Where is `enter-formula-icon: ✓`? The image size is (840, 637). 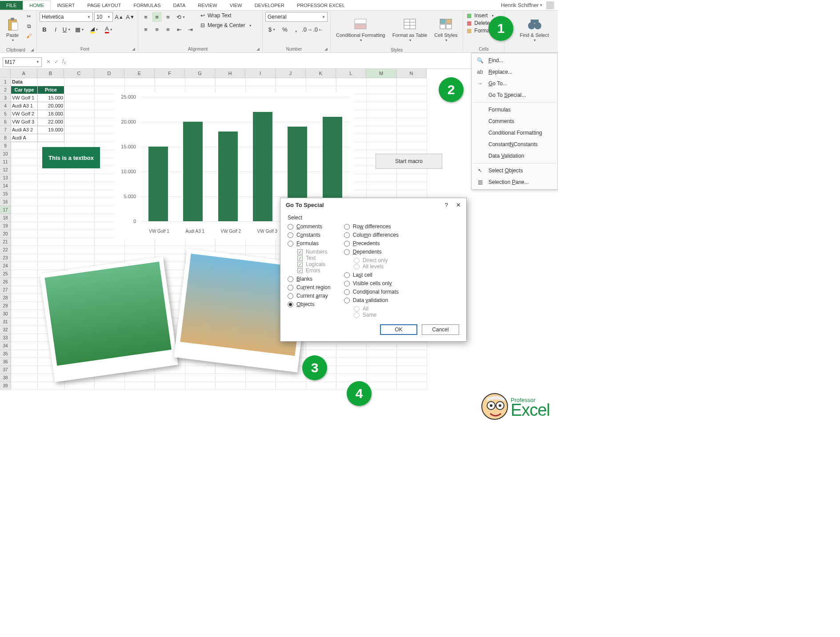 enter-formula-icon: ✓ is located at coordinates (56, 62).